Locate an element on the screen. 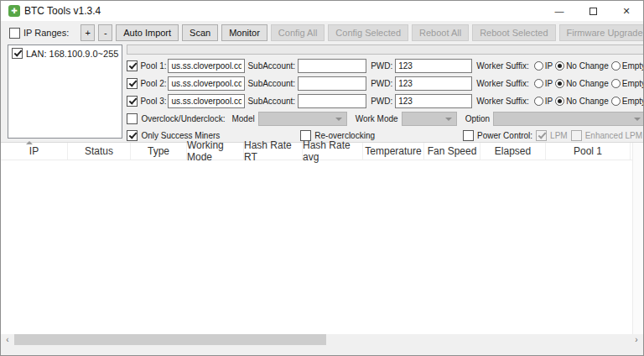  column-header-working-mode: Working Mode is located at coordinates (216, 151).